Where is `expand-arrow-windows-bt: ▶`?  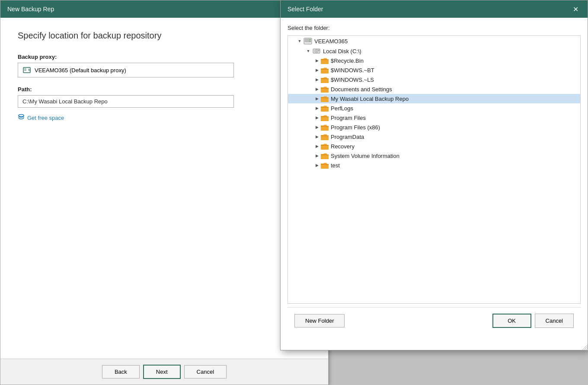
expand-arrow-windows-bt: ▶ is located at coordinates (317, 70).